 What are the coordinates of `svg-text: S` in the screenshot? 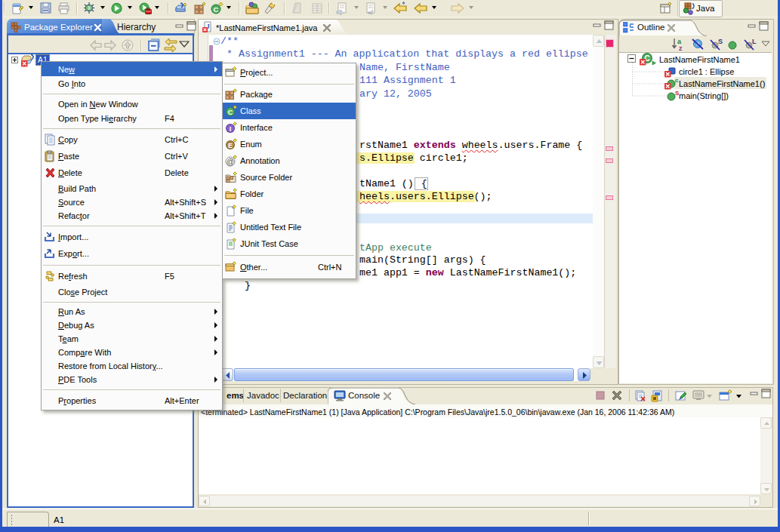 It's located at (720, 42).